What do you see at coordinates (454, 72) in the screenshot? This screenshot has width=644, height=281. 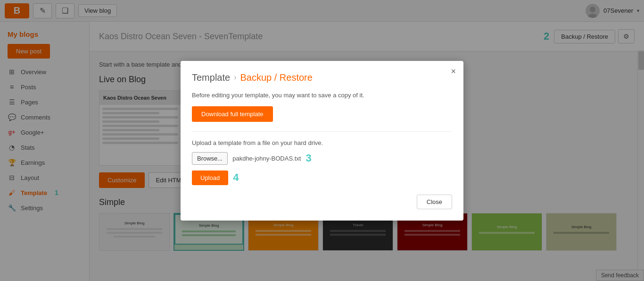 I see `modal-close-button: ×` at bounding box center [454, 72].